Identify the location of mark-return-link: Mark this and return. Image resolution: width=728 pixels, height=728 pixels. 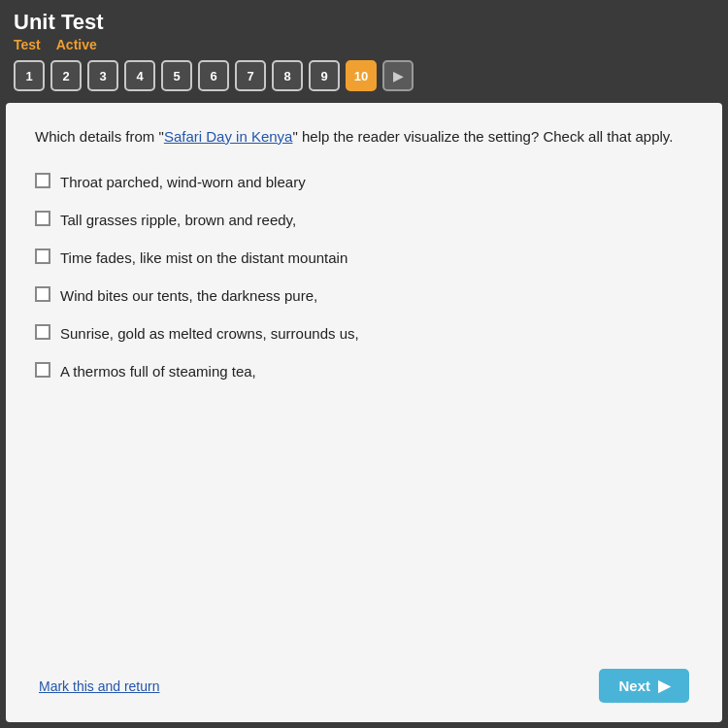
(99, 686).